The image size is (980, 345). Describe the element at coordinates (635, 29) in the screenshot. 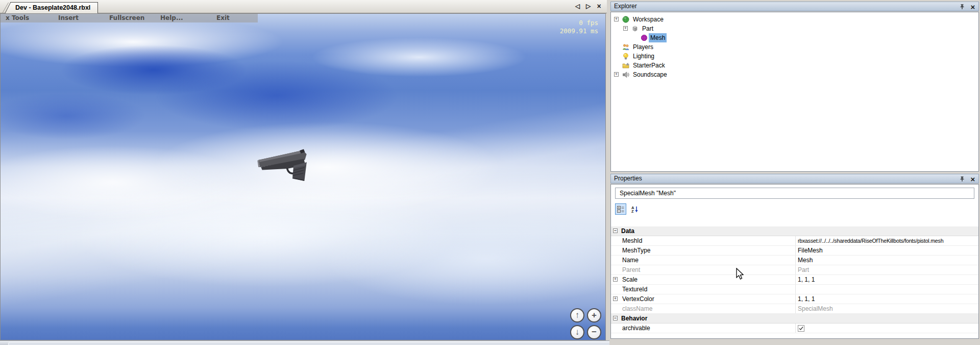

I see `part-icon` at that location.